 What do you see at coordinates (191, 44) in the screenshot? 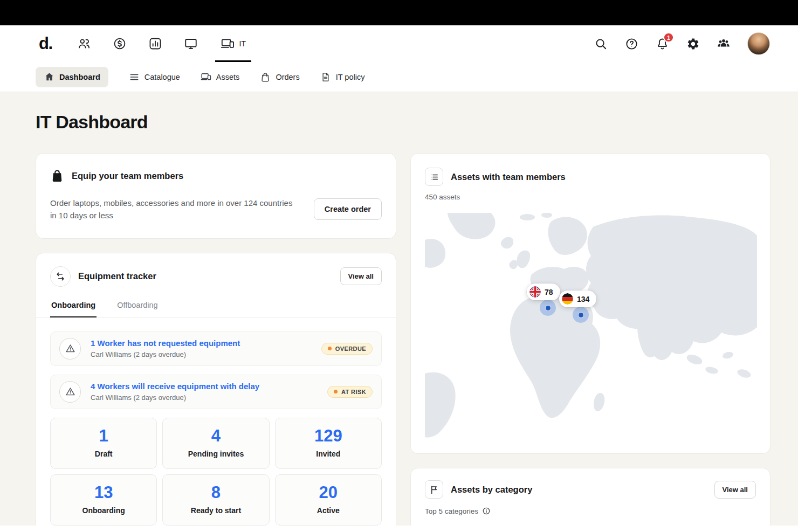
I see `monitor-icon` at bounding box center [191, 44].